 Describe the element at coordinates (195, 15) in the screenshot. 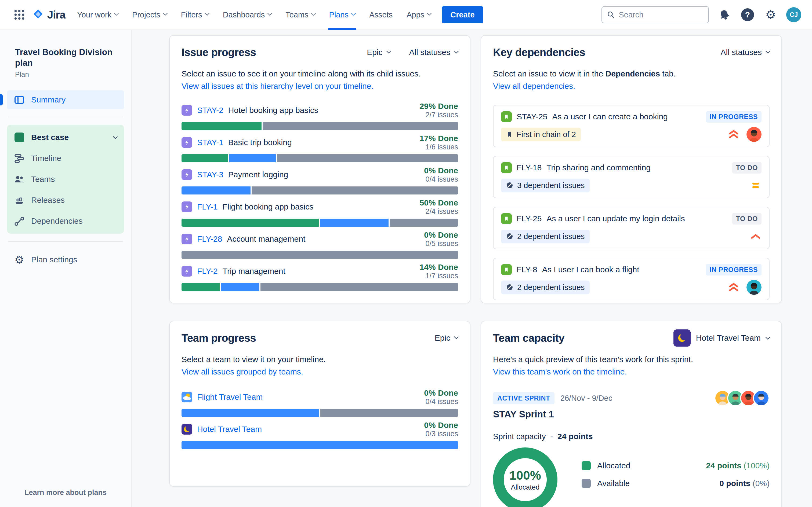

I see `nav-filters: Filters` at that location.